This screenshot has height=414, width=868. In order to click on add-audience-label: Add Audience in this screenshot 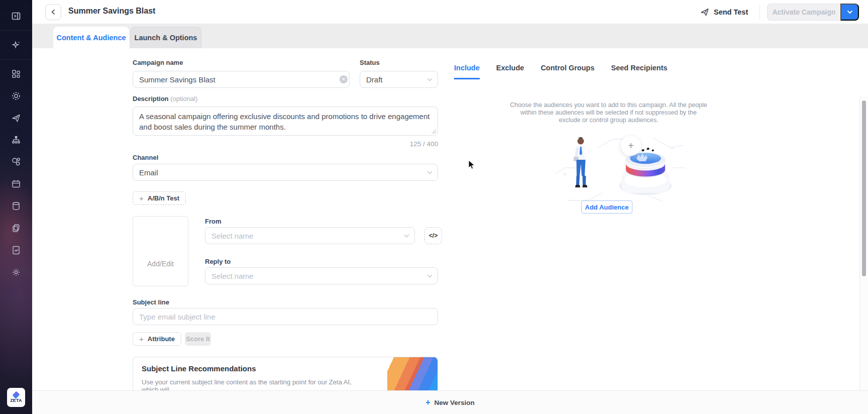, I will do `click(607, 207)`.